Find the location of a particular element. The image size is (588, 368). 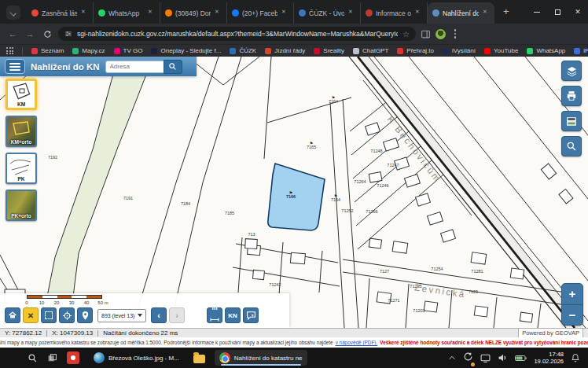

bookmark-item: iPrima is located at coordinates (581, 50).